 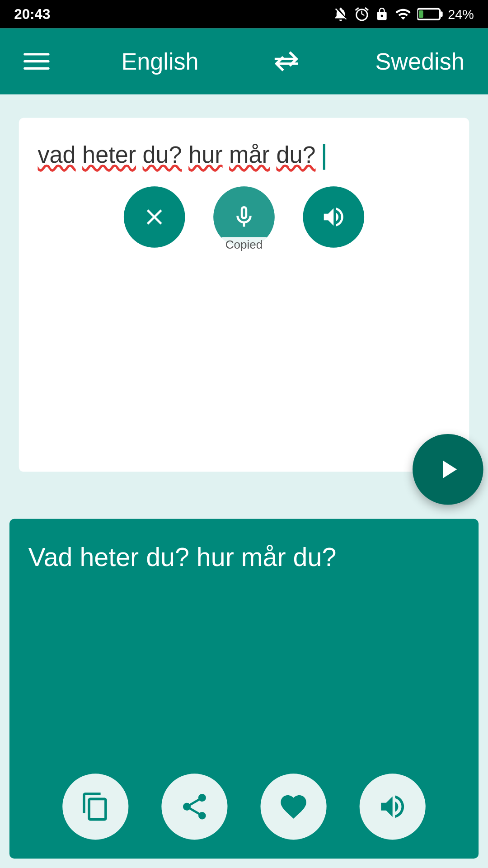 I want to click on speak-output-button, so click(x=393, y=807).